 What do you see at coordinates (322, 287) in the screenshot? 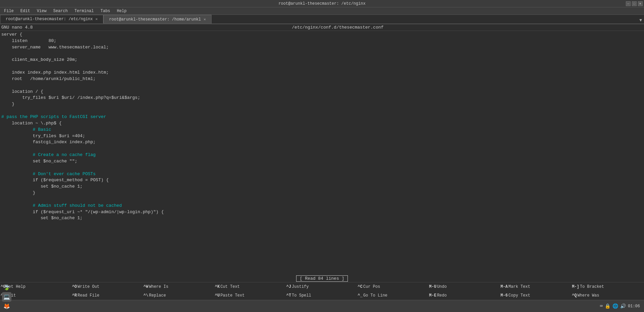
I see `shortcut-item: ^J Justify` at bounding box center [322, 287].